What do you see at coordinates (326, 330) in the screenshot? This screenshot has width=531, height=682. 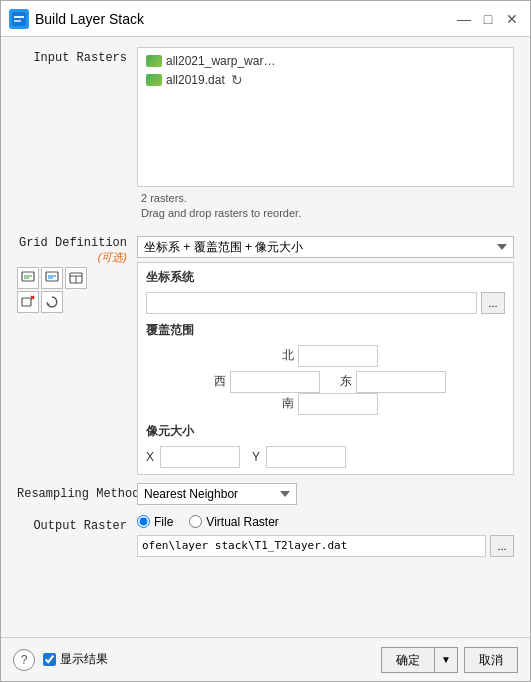 I see `extent-section-title: 覆盖范围` at bounding box center [326, 330].